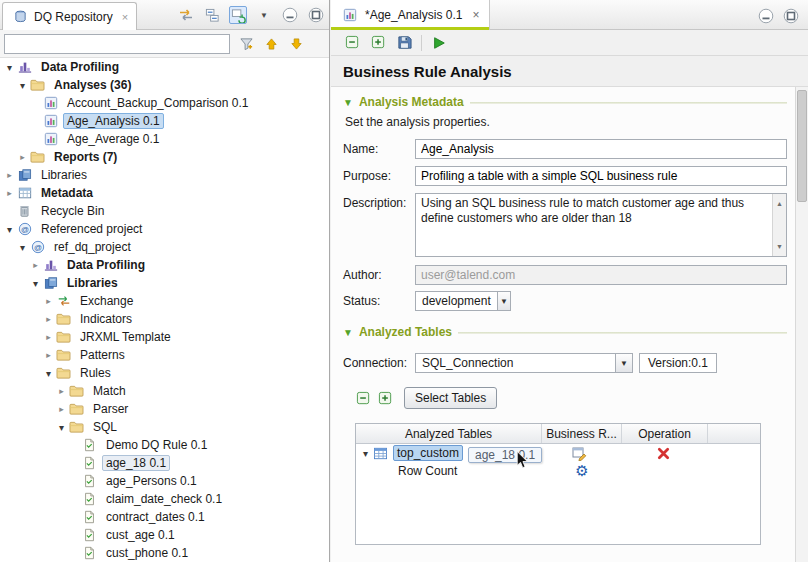 This screenshot has width=808, height=562. What do you see at coordinates (582, 434) in the screenshot?
I see `table-column-header: Business R...` at bounding box center [582, 434].